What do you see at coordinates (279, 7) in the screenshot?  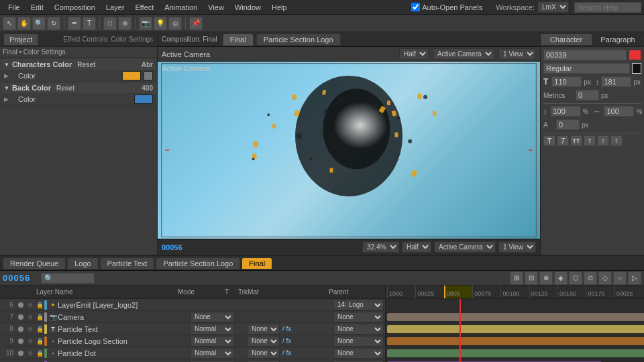 I see `menu-help: Help` at bounding box center [279, 7].